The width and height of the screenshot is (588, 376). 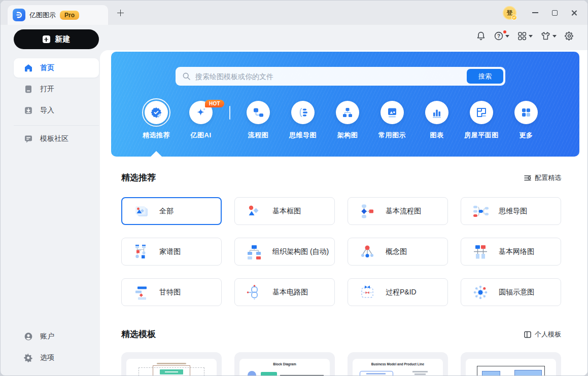 I want to click on thumb3-title: Business Model and Product Line, so click(x=398, y=364).